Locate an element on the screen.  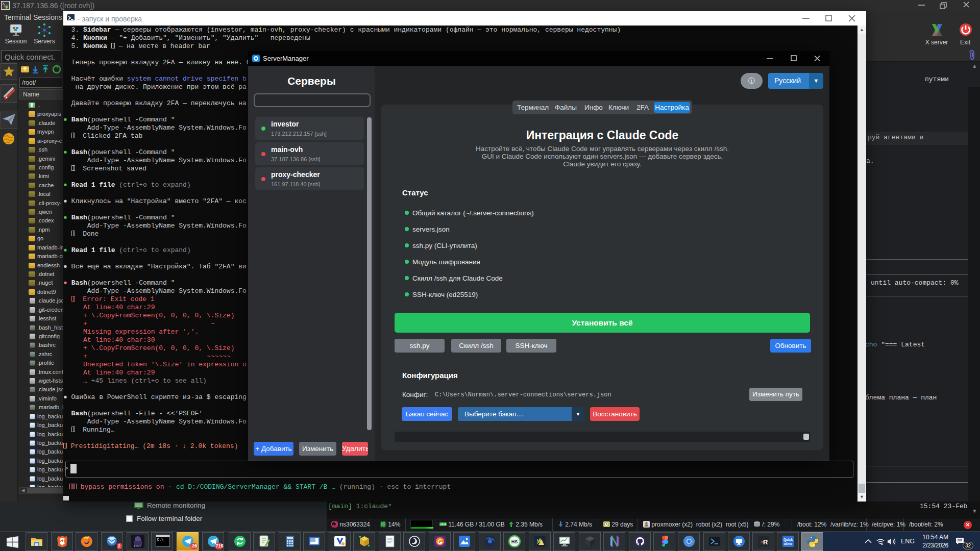
svg-text: Quick is located at coordinates (788, 540).